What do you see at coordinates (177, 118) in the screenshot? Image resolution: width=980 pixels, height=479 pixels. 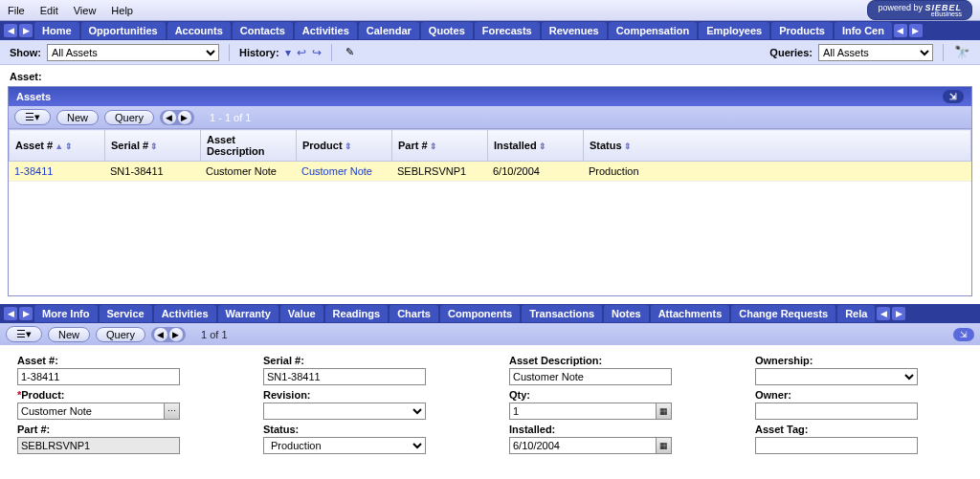 I see `record-nav: ◀ ▶` at bounding box center [177, 118].